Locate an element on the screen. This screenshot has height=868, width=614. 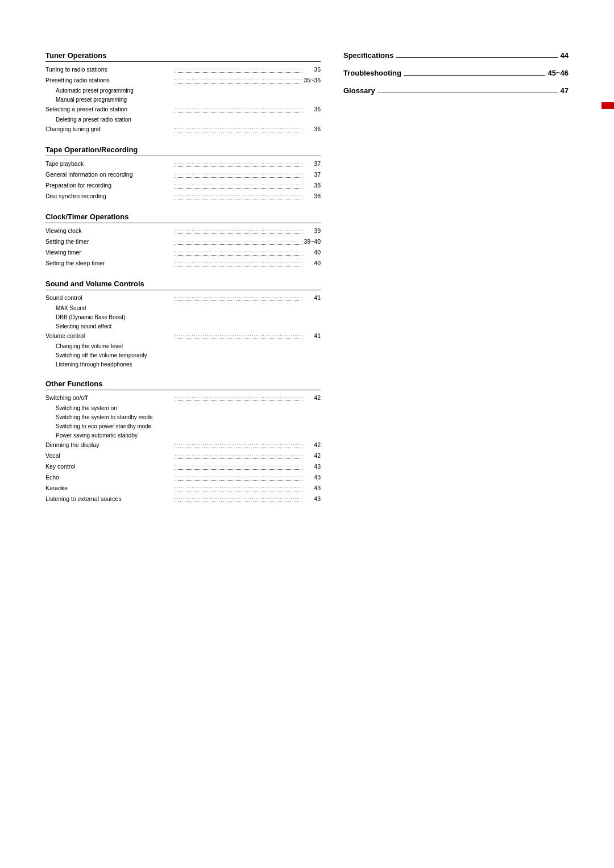
toc-entry-title: Vocal is located at coordinates (109, 457).